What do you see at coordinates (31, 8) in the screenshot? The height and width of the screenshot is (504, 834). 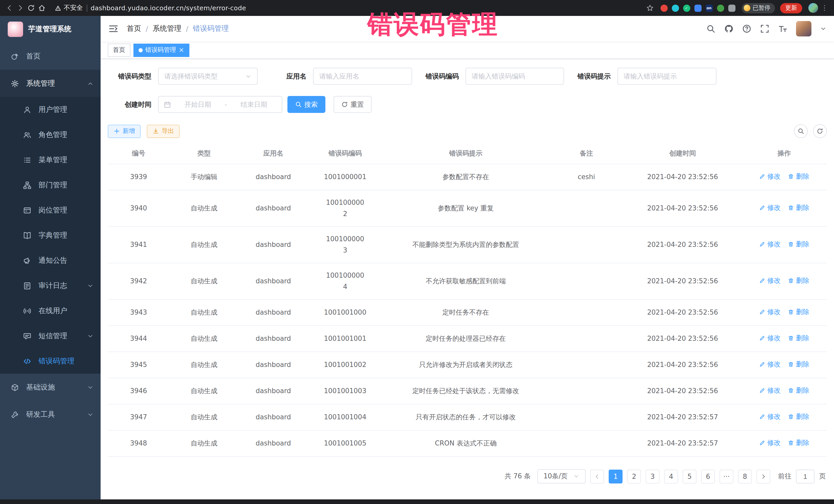 I see `reload-icon` at bounding box center [31, 8].